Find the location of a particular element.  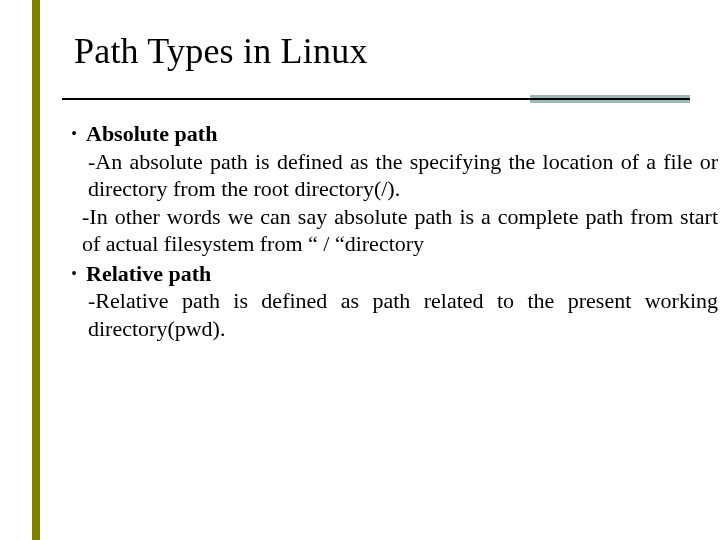

bullet-relative-path: • Relative path is located at coordinates (391, 274).